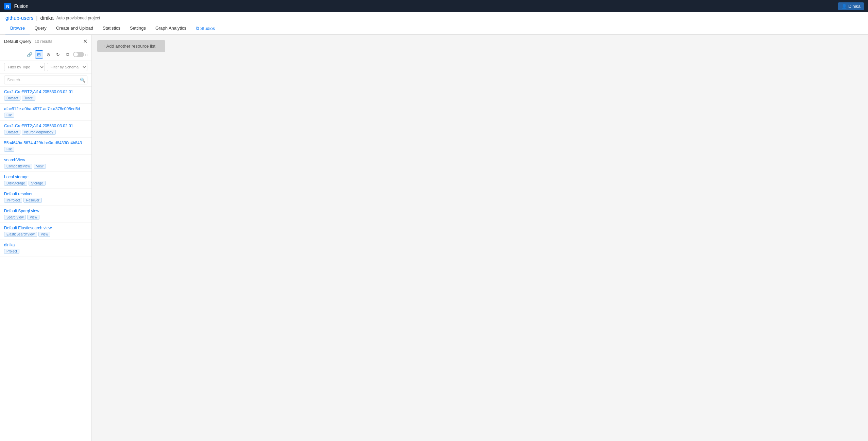 This screenshot has height=441, width=868. What do you see at coordinates (171, 29) in the screenshot?
I see `tab-graph-analytics: Graph Analytics` at bounding box center [171, 29].